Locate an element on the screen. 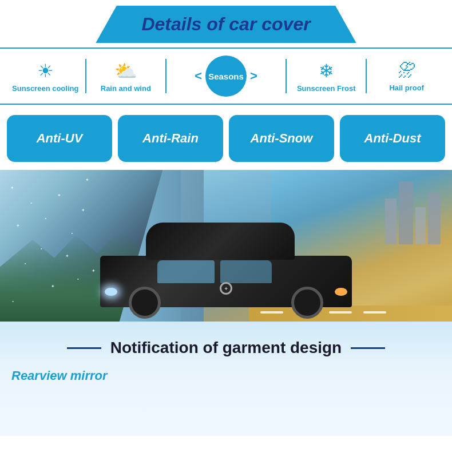 The height and width of the screenshot is (476, 452). seasons-badge: Seasons is located at coordinates (226, 76).